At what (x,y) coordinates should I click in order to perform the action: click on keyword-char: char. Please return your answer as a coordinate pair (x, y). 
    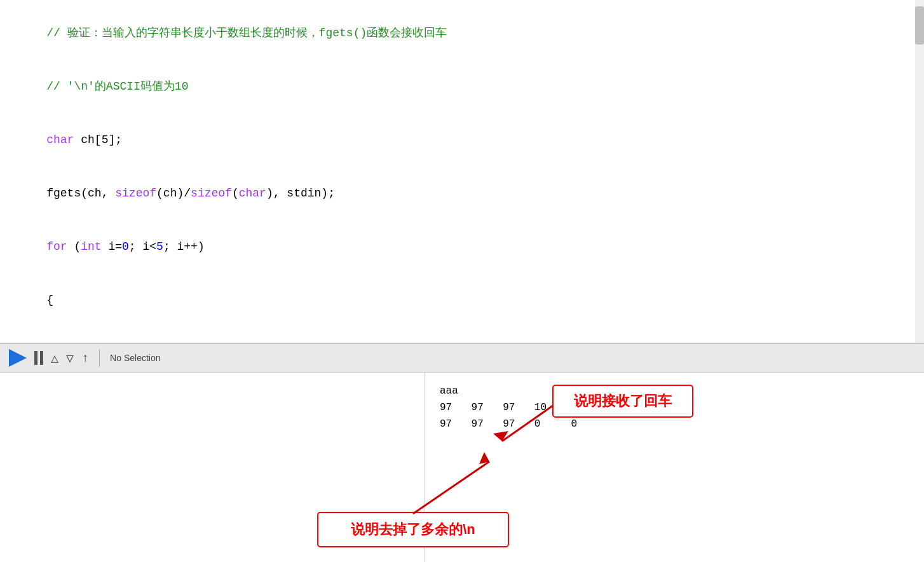
    Looking at the image, I should click on (60, 140).